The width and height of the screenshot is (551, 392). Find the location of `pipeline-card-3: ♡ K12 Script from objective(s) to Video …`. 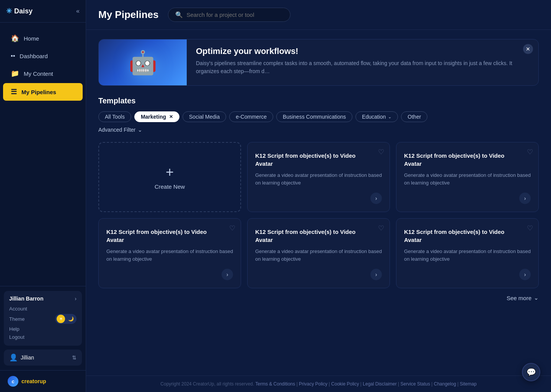

pipeline-card-3: ♡ K12 Script from objective(s) to Video … is located at coordinates (318, 253).